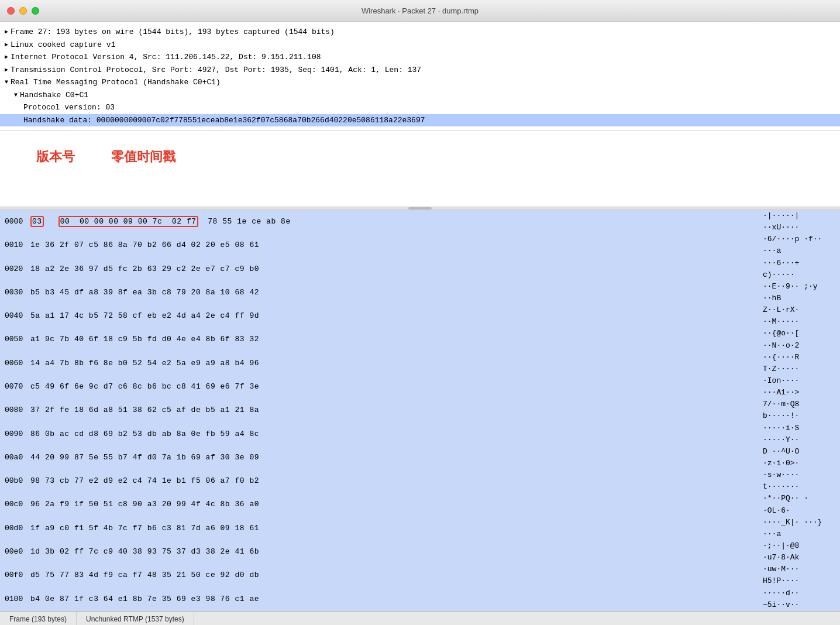 This screenshot has width=840, height=625. I want to click on hex-bytes-0060: 14 a4 7b 8b f6 8e b0 52 54 e2 5a e9 a9 a…, so click(392, 363).